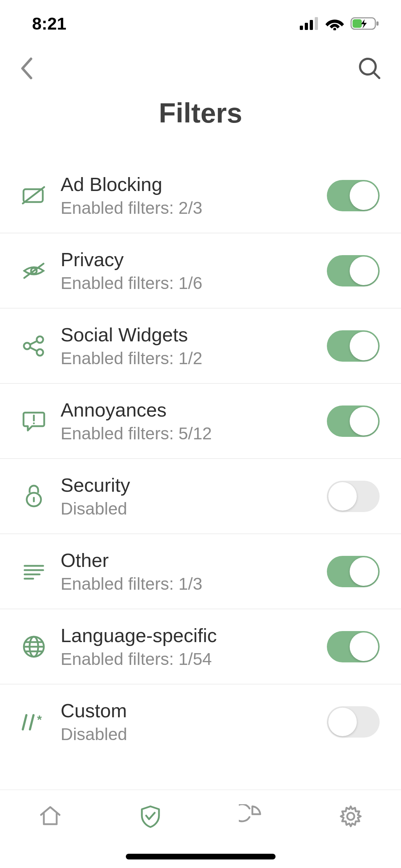 This screenshot has width=401, height=868. I want to click on row-privacy: Privacy Enabled filters: 1/6, so click(200, 271).